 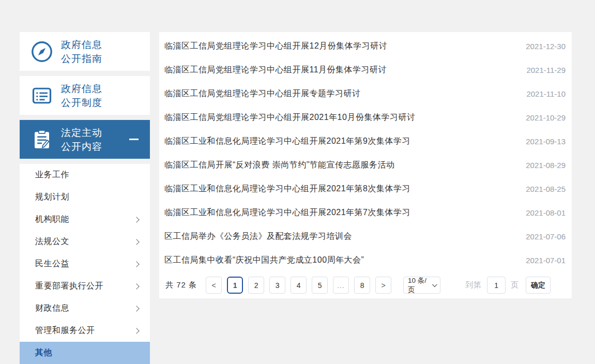 What do you see at coordinates (52, 264) in the screenshot?
I see `menu-item-label: 民生公益` at bounding box center [52, 264].